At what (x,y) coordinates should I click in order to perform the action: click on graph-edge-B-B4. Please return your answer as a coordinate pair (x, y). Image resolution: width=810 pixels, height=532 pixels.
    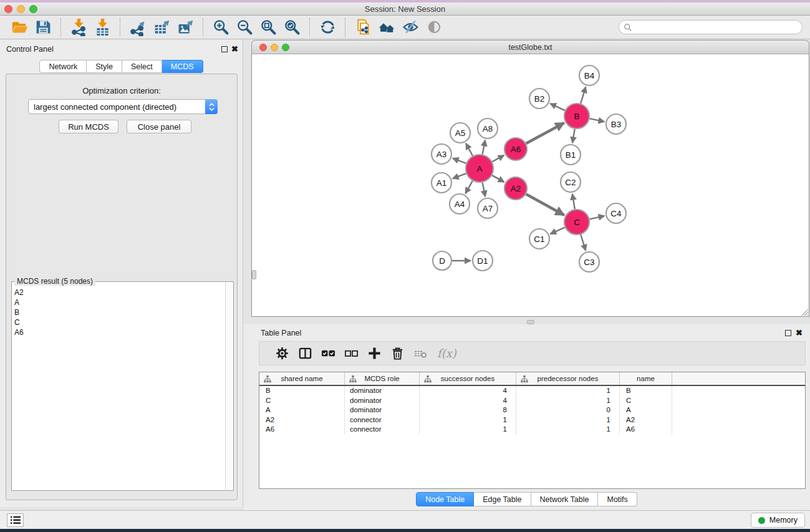
    Looking at the image, I should click on (583, 95).